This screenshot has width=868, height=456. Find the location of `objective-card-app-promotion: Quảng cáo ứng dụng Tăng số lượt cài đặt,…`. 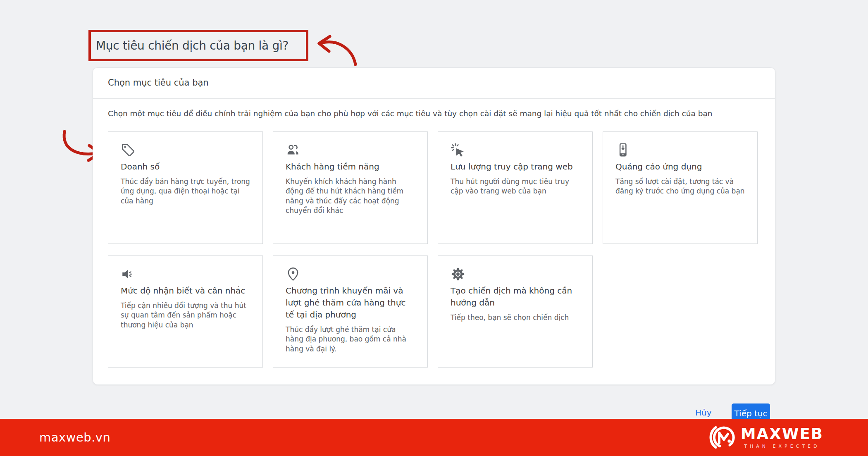

objective-card-app-promotion: Quảng cáo ứng dụng Tăng số lượt cài đặt,… is located at coordinates (680, 188).